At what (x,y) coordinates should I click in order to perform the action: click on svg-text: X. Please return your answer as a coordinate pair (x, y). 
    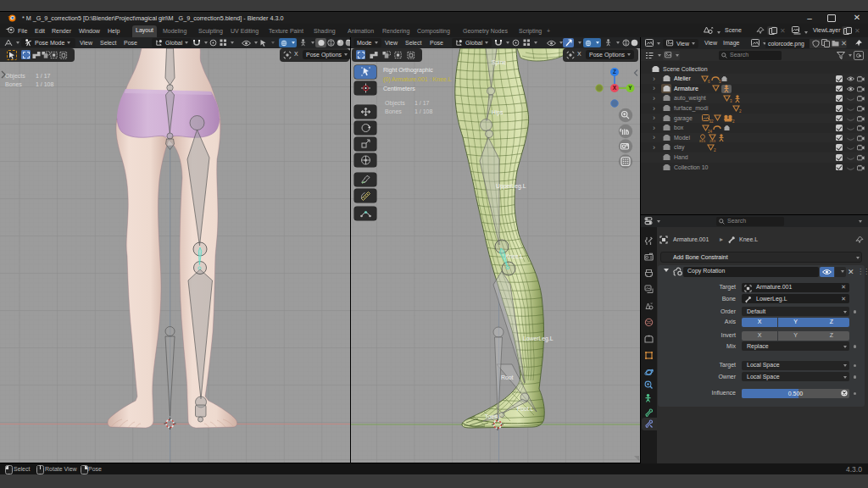
    Looking at the image, I should click on (615, 88).